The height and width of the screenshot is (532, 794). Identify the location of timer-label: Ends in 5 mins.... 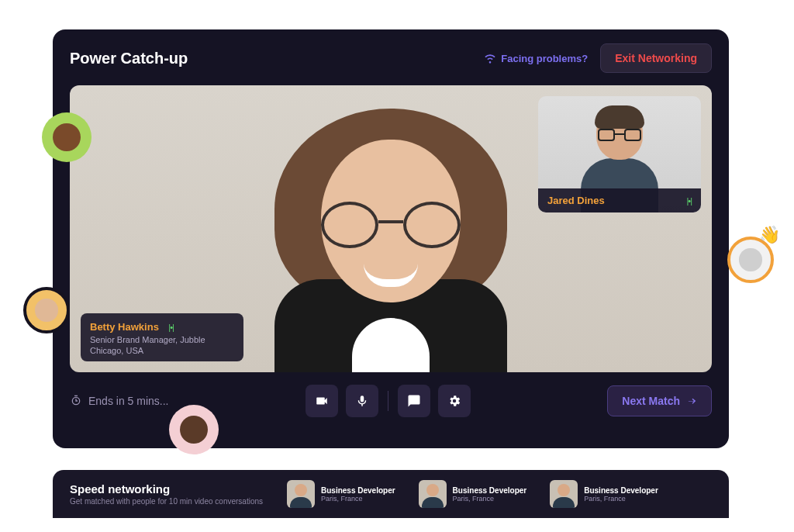
(129, 401).